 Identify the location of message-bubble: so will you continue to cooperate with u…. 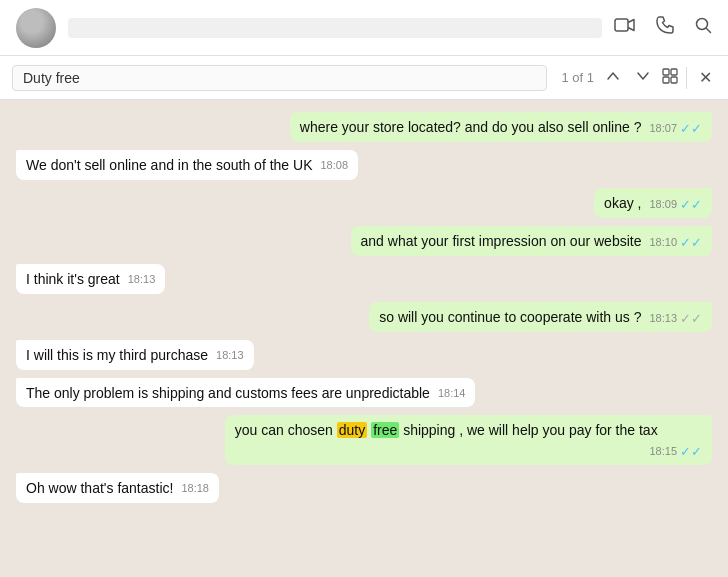
(540, 317).